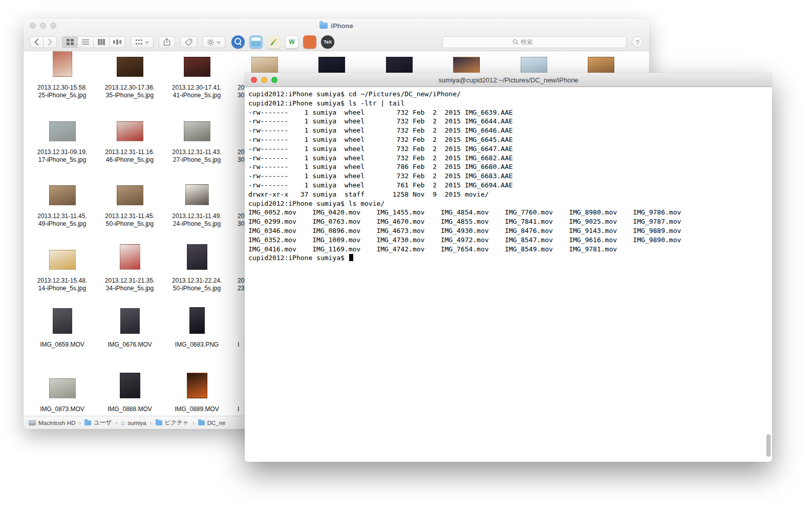 The height and width of the screenshot is (512, 812). What do you see at coordinates (167, 42) in the screenshot?
I see `share-icon` at bounding box center [167, 42].